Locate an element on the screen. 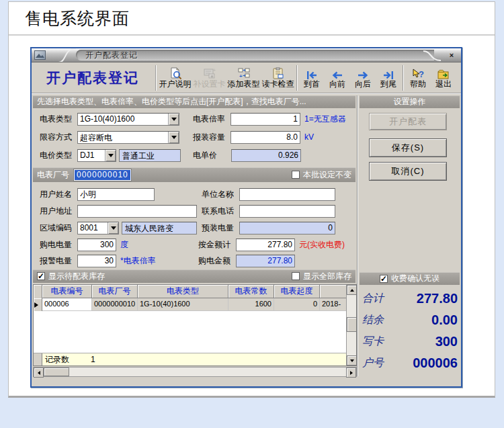  table-row: 000006 0000000010 1G-10(40)1600 1600 0 2… is located at coordinates (195, 305).